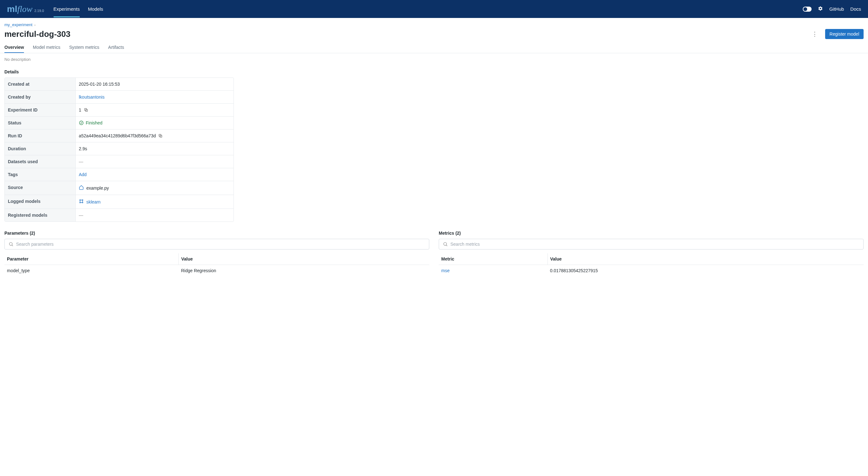  Describe the element at coordinates (434, 9) in the screenshot. I see `top-nav-bar: mlflow 2.19.0 Experiments Models GitHub …` at that location.